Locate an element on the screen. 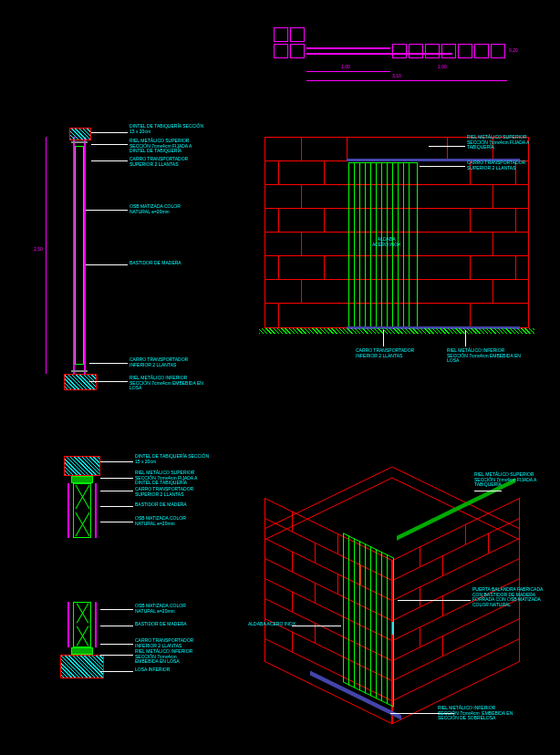  dB-l4: RIEL METÁLICO INFERIOR SECCIÓN 7cmx4cm E… is located at coordinates (164, 657).